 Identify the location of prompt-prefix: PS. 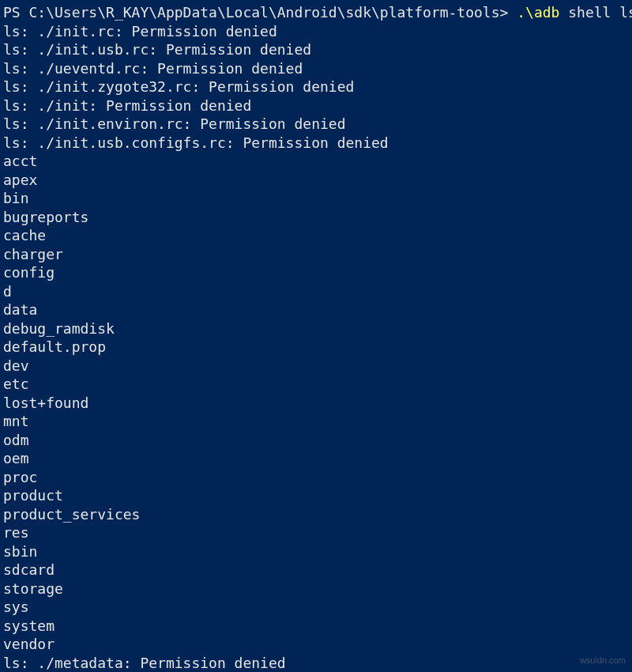
(16, 13).